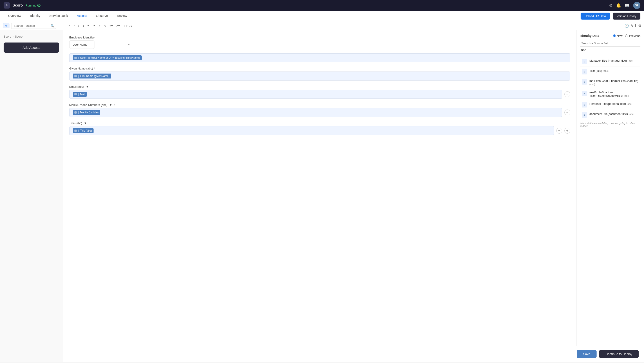  I want to click on bottom-bar: Save Continue to Deploy, so click(354, 354).